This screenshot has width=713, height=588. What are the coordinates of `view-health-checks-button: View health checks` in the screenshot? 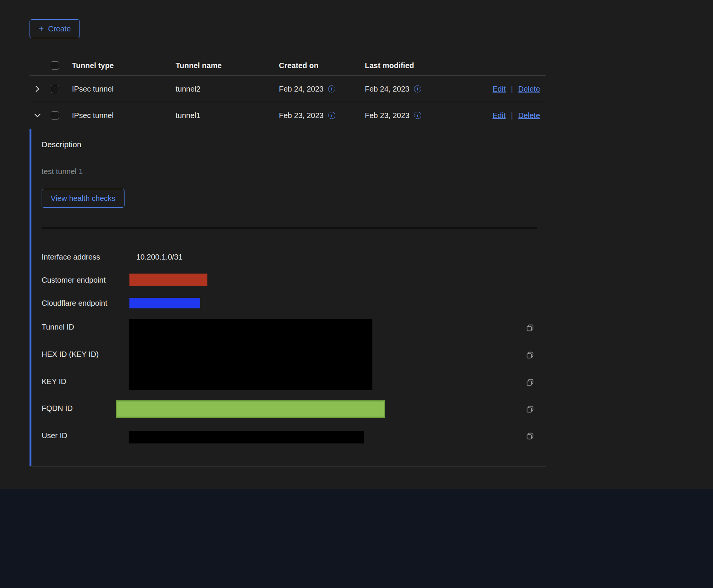 It's located at (83, 198).